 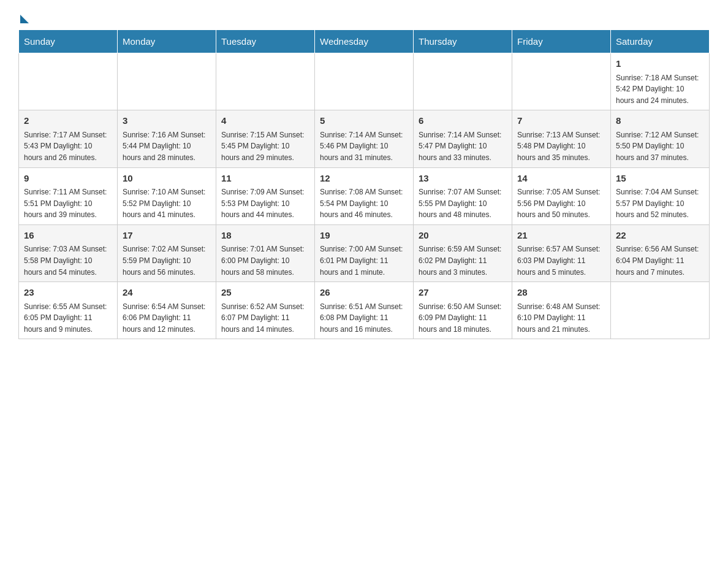 I want to click on day-number: 22, so click(x=660, y=236).